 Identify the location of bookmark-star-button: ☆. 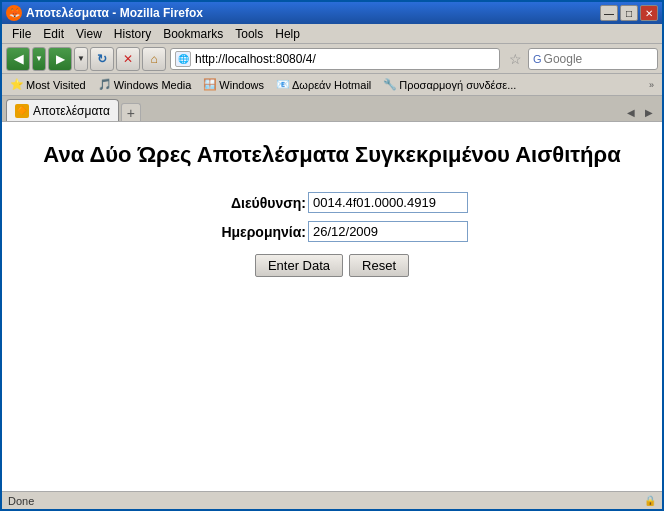
(515, 59).